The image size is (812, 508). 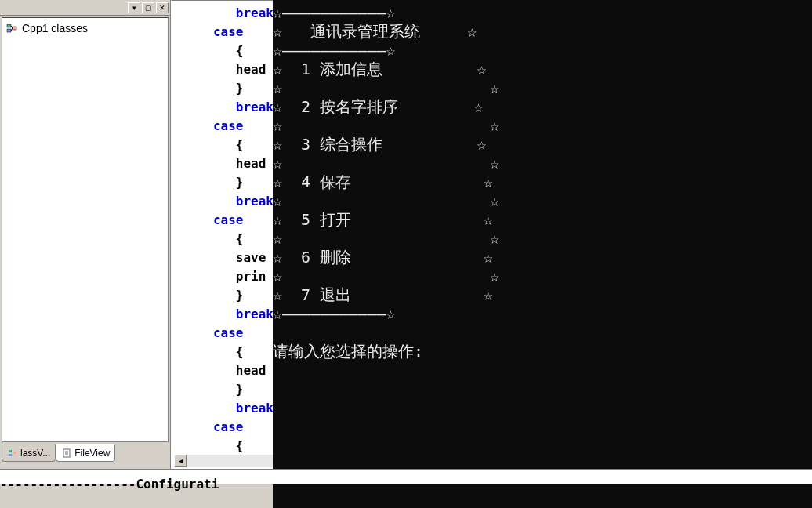 What do you see at coordinates (134, 8) in the screenshot?
I see `panel-dropdown-icon: ▾` at bounding box center [134, 8].